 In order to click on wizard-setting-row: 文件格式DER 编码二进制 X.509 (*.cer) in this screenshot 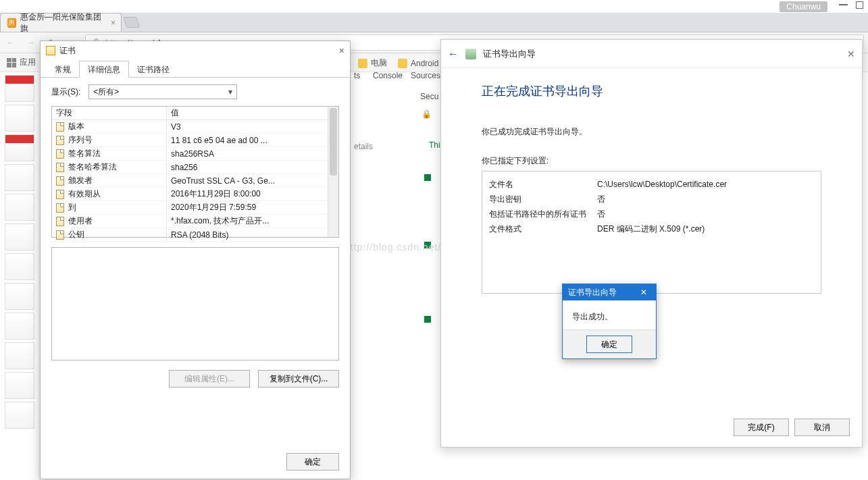, I will do `click(651, 229)`.